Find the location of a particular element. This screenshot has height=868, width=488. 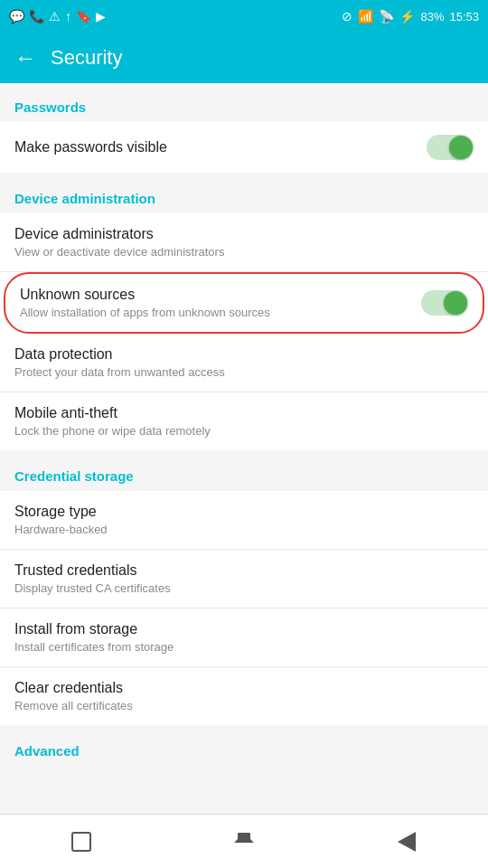

storage-type-subtitle: Hardware-backed is located at coordinates (244, 530).